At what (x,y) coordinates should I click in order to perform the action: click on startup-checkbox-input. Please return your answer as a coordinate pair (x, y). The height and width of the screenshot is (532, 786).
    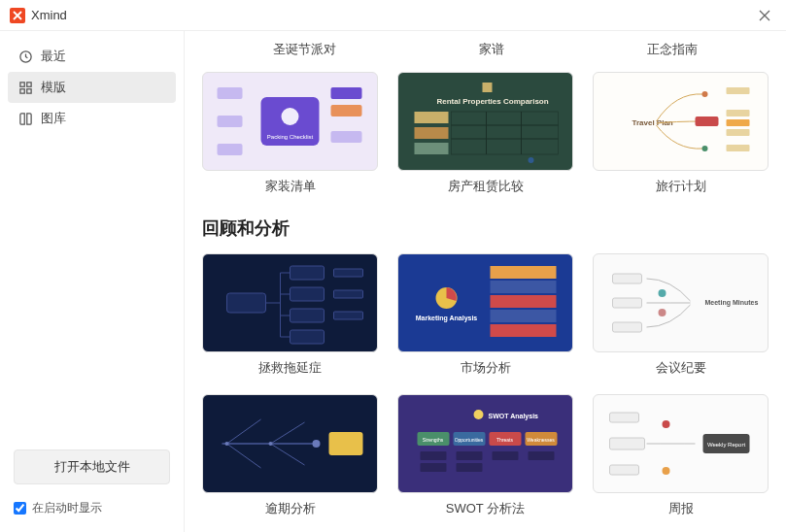
    Looking at the image, I should click on (19, 509).